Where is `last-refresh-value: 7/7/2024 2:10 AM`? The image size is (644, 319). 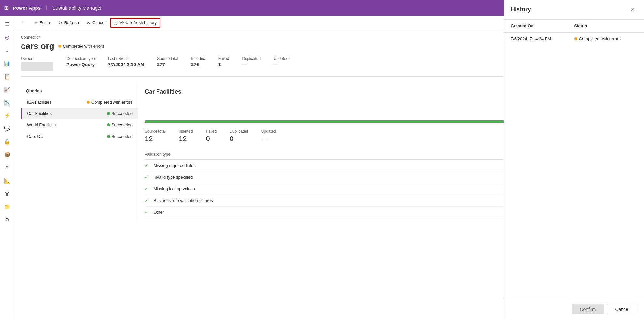 last-refresh-value: 7/7/2024 2:10 AM is located at coordinates (126, 65).